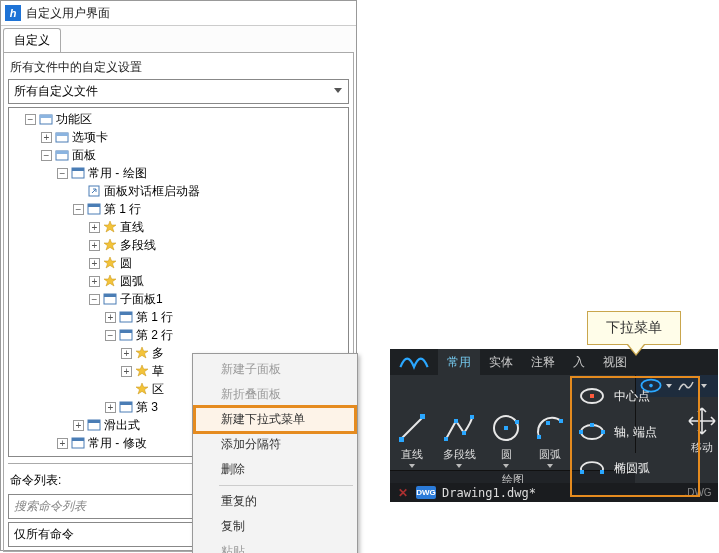  I want to click on tree-node: 第 2 行, so click(154, 336).